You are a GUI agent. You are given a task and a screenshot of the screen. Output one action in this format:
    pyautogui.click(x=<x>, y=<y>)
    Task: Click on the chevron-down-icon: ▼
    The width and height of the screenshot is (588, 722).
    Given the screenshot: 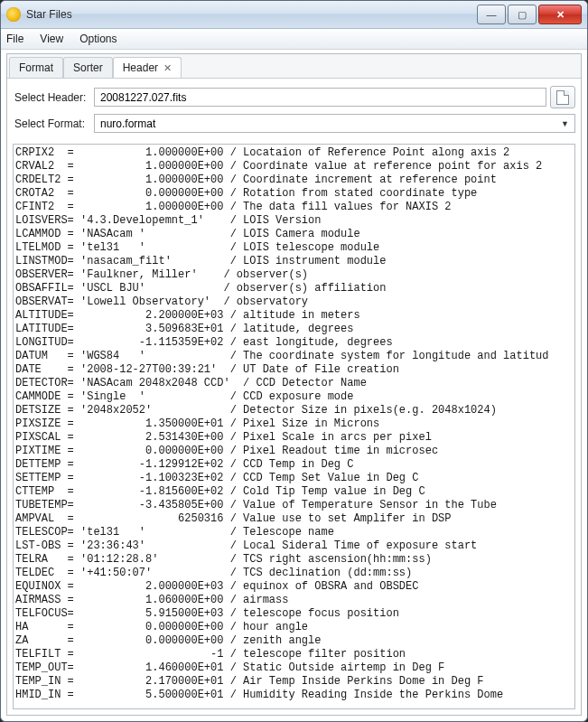 What is the action you would take?
    pyautogui.click(x=565, y=124)
    